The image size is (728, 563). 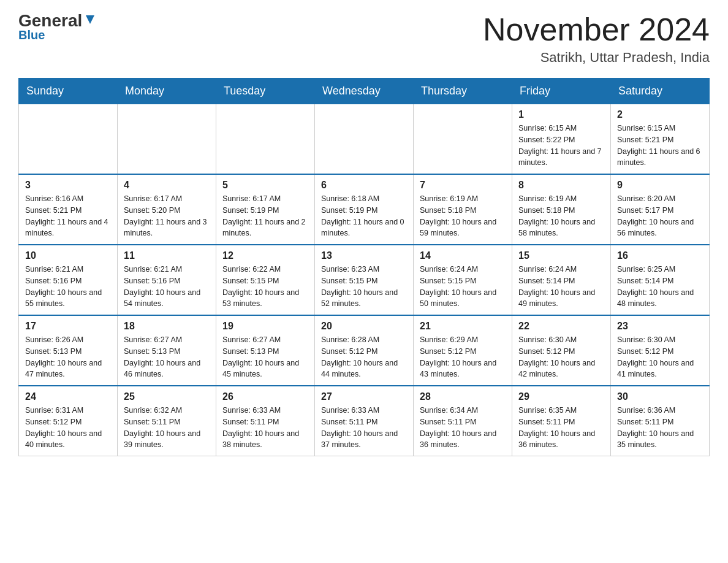 What do you see at coordinates (265, 256) in the screenshot?
I see `day-number: 12` at bounding box center [265, 256].